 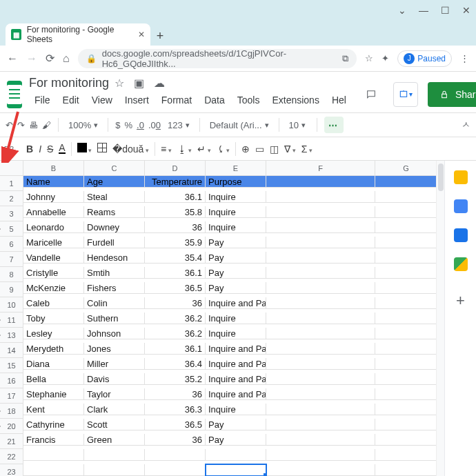 I want to click on contacts-icon, so click(x=461, y=235).